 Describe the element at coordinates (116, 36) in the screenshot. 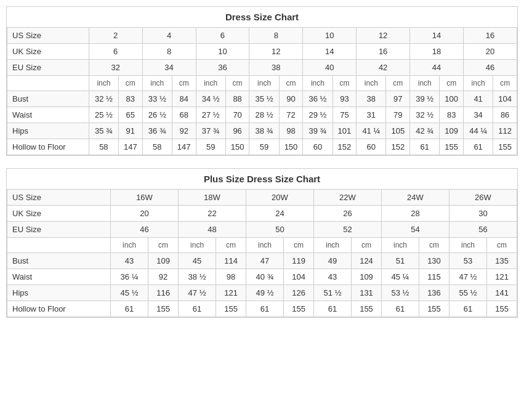

I see `us-size-cell: 2` at that location.